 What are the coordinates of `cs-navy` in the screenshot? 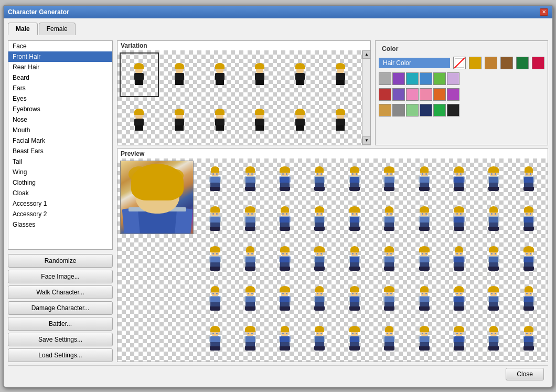 It's located at (426, 110).